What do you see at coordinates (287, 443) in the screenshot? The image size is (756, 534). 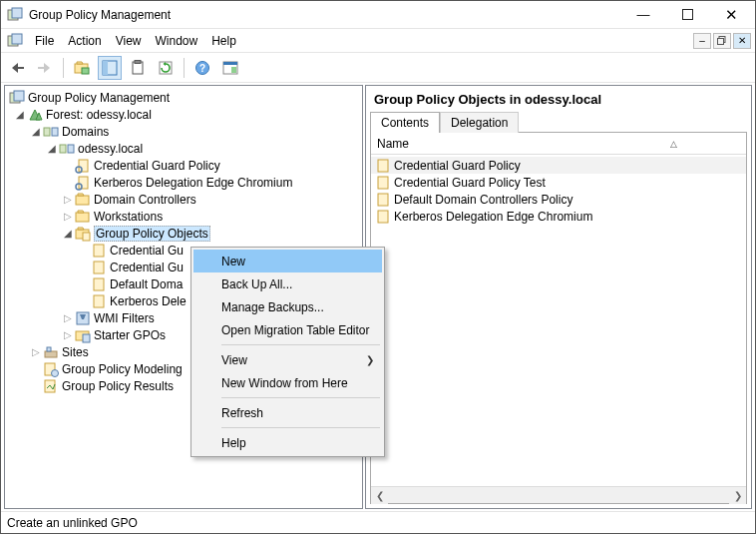 I see `ctx-help: Help` at bounding box center [287, 443].